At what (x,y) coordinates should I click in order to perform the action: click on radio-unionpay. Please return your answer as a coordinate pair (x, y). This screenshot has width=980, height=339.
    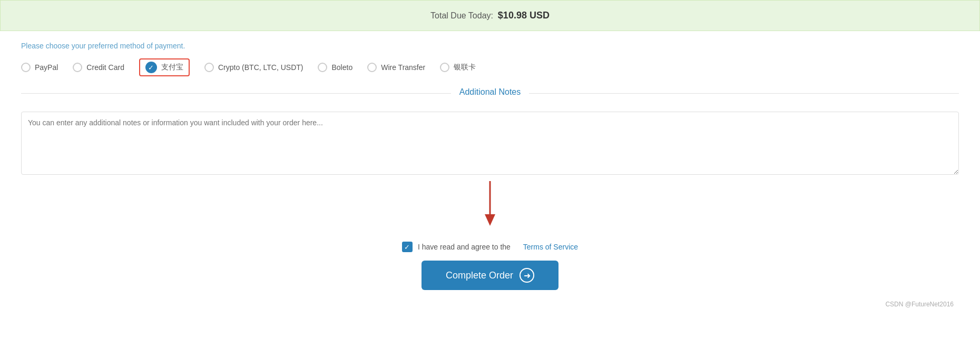
    Looking at the image, I should click on (445, 67).